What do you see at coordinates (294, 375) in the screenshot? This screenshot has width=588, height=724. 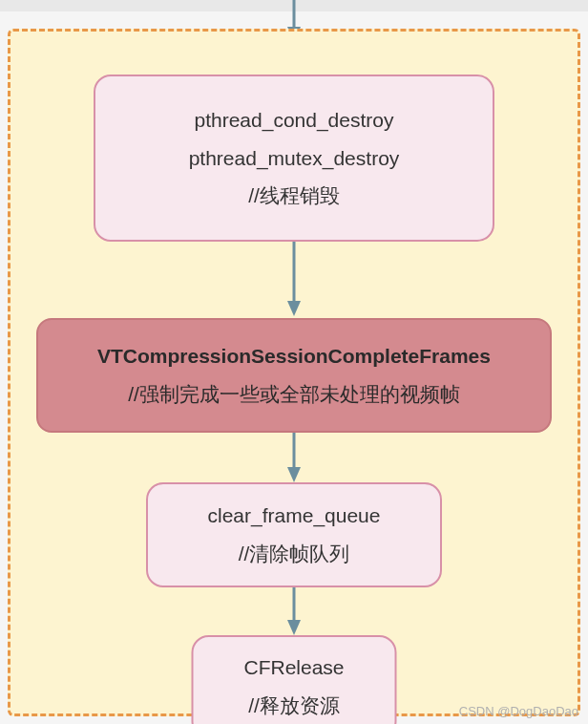 I see `node-complete-frames: VTCompressionSessionCompleteFrames //强制完…` at bounding box center [294, 375].